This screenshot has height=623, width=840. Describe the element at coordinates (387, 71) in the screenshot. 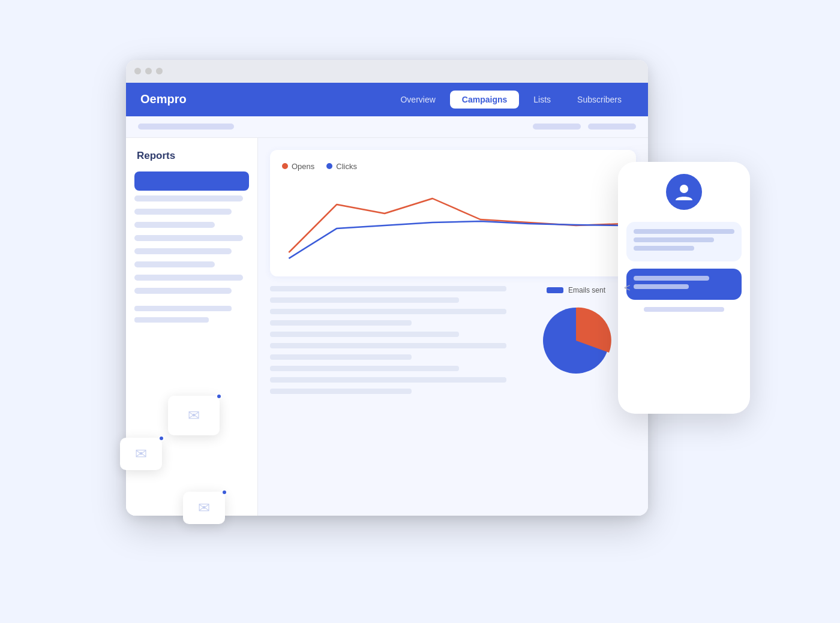

I see `browser-titlebar` at that location.